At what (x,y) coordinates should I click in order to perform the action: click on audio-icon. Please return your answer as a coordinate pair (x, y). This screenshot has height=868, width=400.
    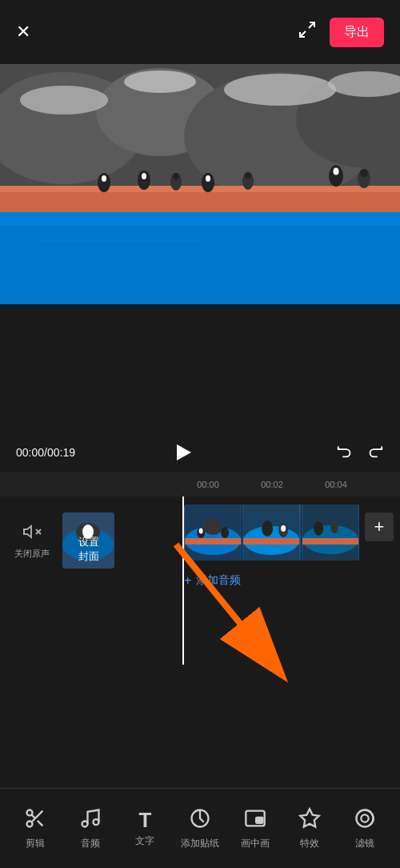
    Looking at the image, I should click on (90, 820).